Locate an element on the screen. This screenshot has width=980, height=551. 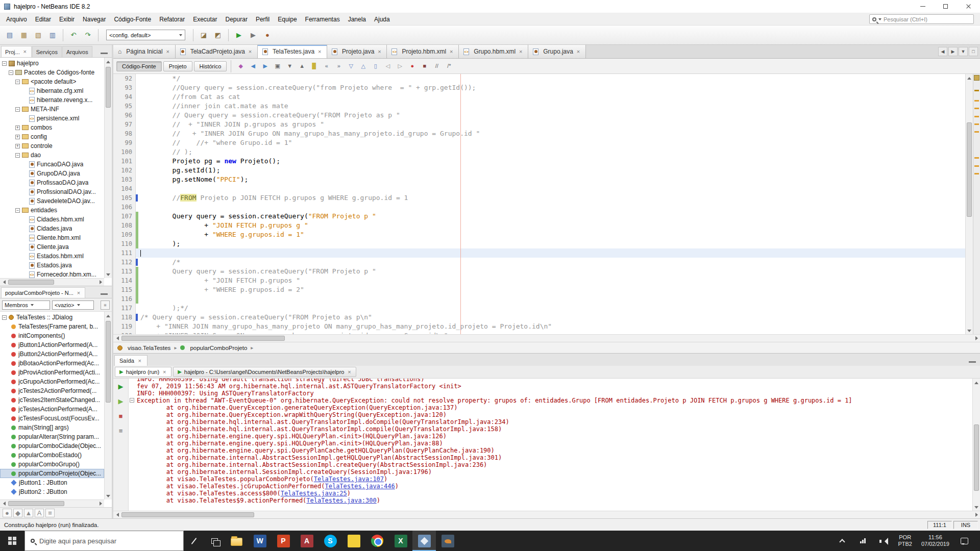
tree-item: +controle is located at coordinates (52, 146).